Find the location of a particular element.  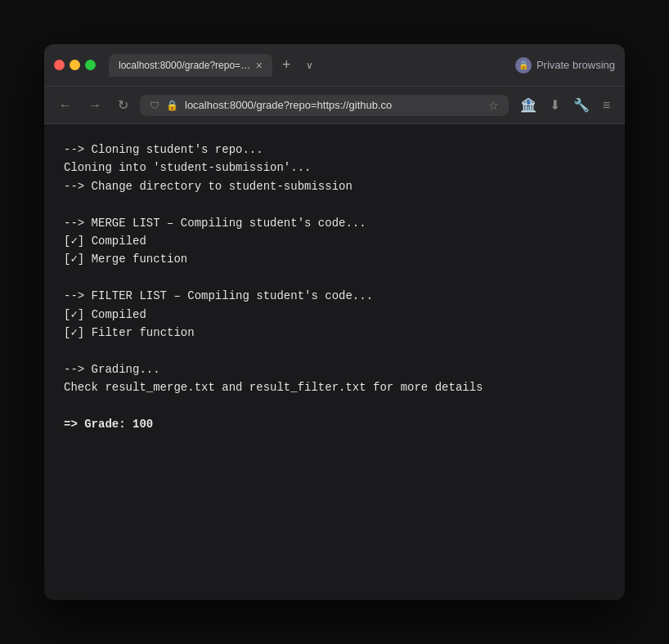

tab-title: localhost:8000/grade?repo=https:// is located at coordinates (185, 65).